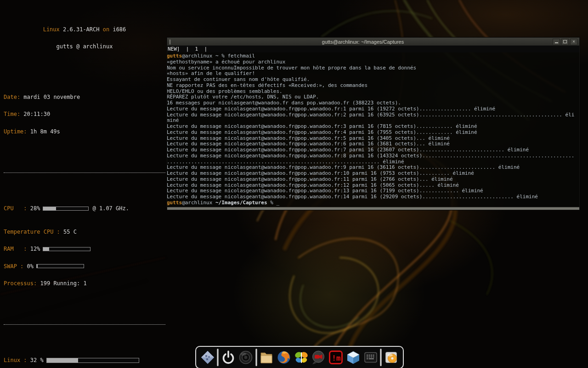 The image size is (588, 368). Describe the element at coordinates (93, 361) in the screenshot. I see `fs-linux-bar` at that location.